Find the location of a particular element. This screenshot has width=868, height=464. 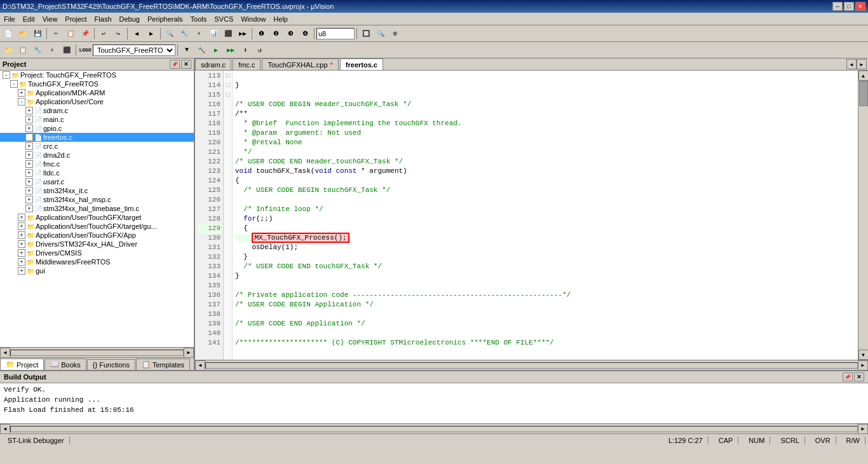

expand-core: - is located at coordinates (22, 102).